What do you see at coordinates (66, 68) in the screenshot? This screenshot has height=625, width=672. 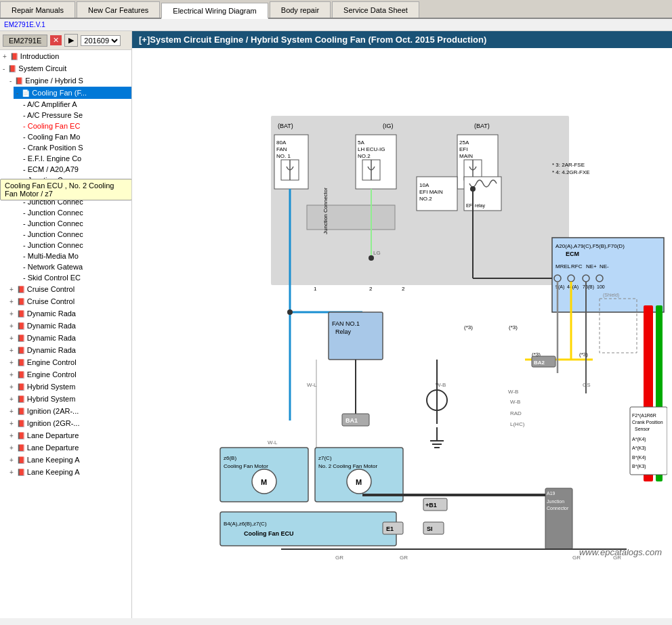 I see `sidebar-item-syscircuit: - 📕 System Circuit` at bounding box center [66, 68].